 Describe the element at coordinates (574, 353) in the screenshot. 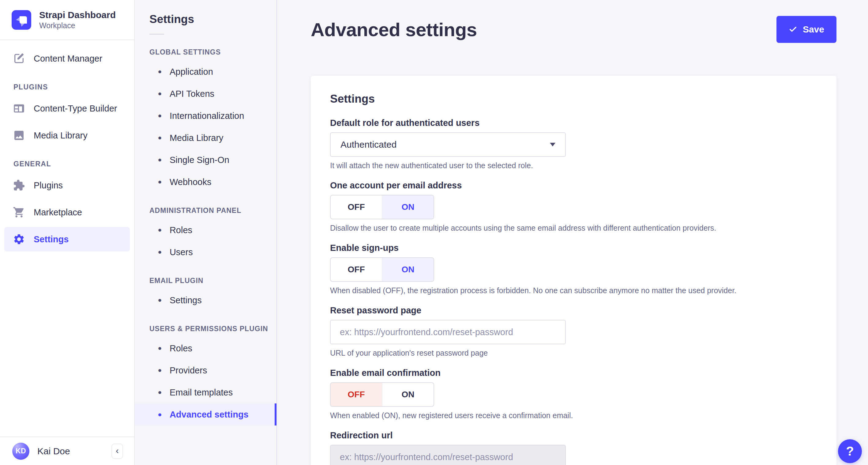

I see `reset-password-hint: URL of your application's reset password…` at that location.